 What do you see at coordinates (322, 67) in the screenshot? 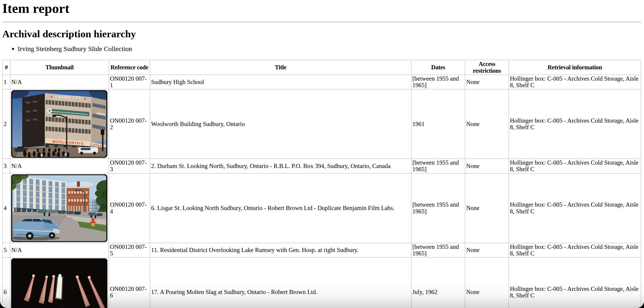
I see `table-header-row: # Thumbnail Reference code Title Dates A…` at bounding box center [322, 67].